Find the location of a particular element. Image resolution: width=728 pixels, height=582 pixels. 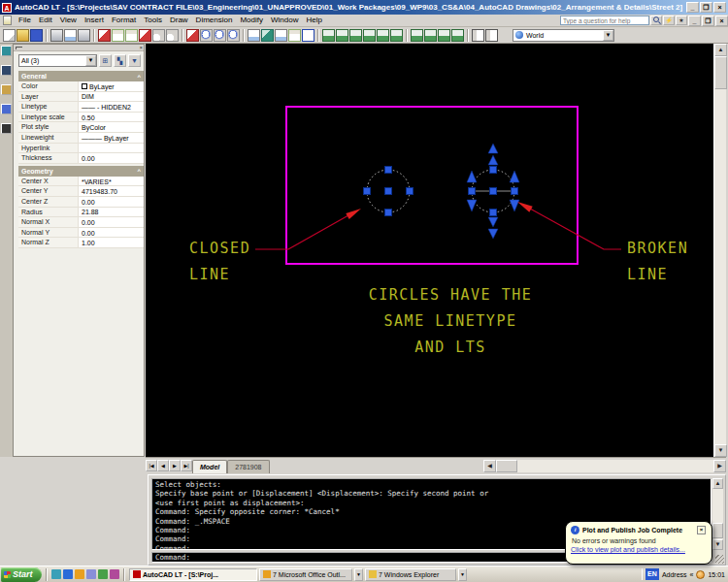

help-icon is located at coordinates (309, 35).